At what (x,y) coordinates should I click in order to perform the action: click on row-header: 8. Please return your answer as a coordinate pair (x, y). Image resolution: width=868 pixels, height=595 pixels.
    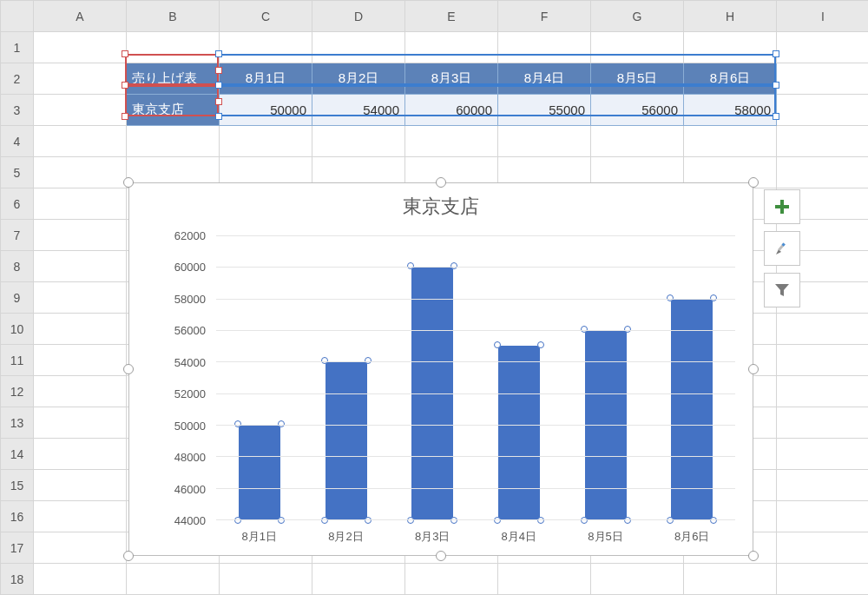
    Looking at the image, I should click on (17, 267).